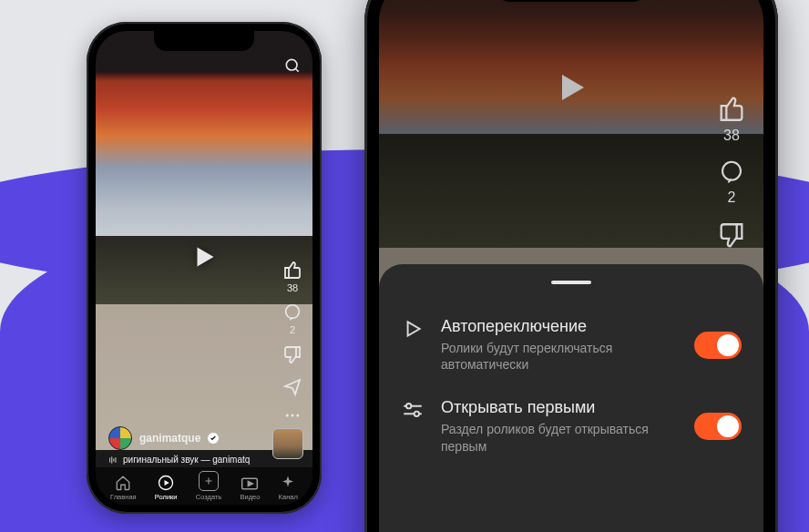 The width and height of the screenshot is (809, 532). What do you see at coordinates (123, 483) in the screenshot?
I see `home-icon` at bounding box center [123, 483].